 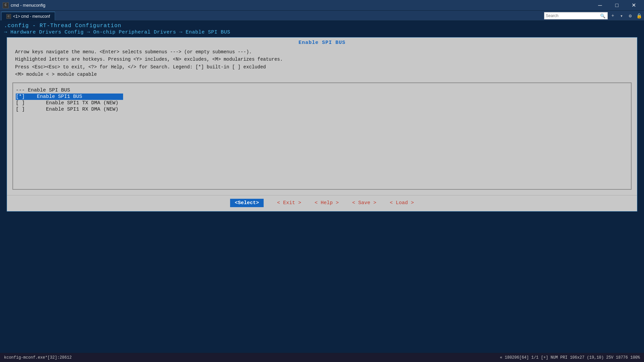 What do you see at coordinates (247, 203) in the screenshot?
I see `select-button: <Select>` at bounding box center [247, 203].